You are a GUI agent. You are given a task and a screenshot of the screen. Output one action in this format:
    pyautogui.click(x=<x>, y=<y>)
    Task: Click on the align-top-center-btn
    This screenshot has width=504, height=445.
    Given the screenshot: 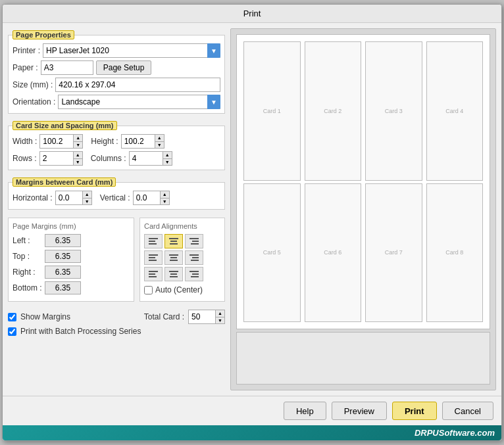 What is the action you would take?
    pyautogui.click(x=174, y=241)
    